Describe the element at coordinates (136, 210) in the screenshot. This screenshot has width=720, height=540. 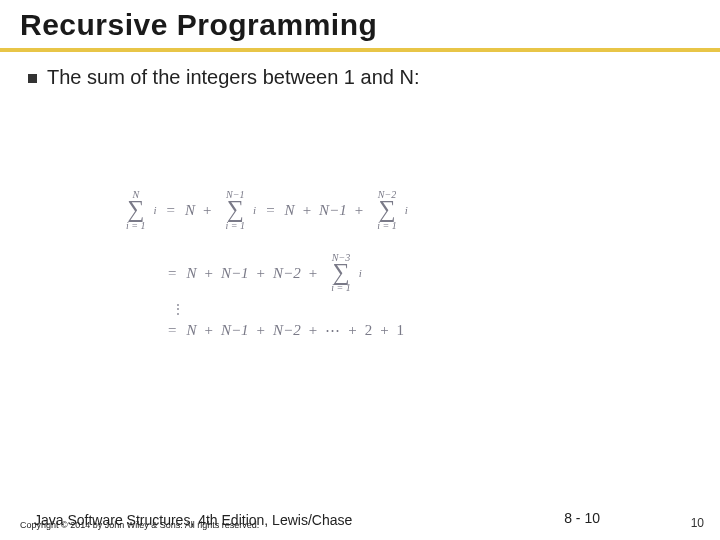
I see `sigma-icon: N ∑ i = 1` at that location.